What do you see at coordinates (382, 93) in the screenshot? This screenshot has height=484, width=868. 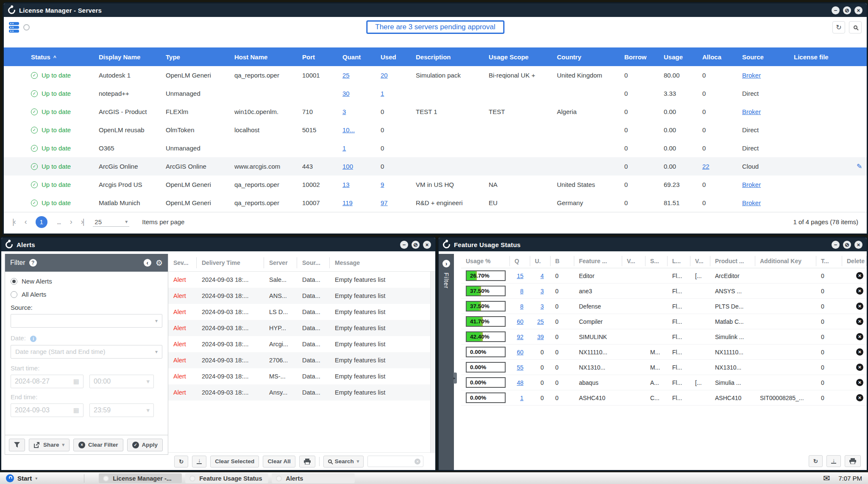 I see `used-link: 1` at bounding box center [382, 93].